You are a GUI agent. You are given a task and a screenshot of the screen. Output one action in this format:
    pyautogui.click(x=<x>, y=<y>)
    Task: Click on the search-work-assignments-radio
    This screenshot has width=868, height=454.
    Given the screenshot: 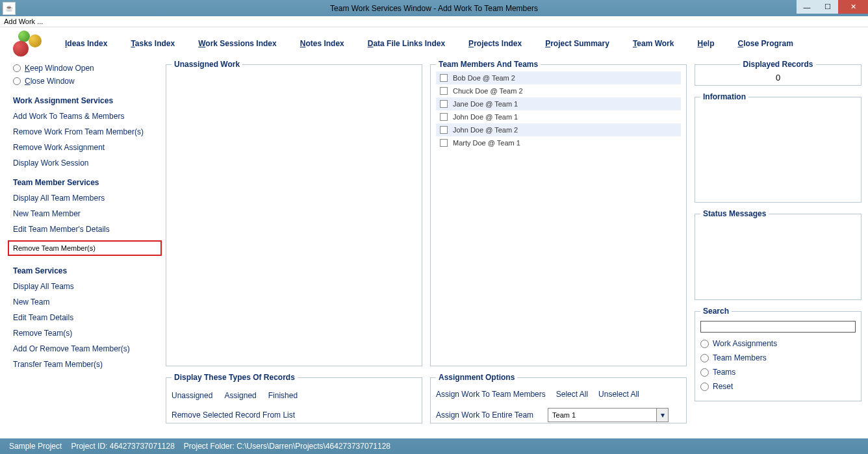 What is the action you would take?
    pyautogui.click(x=704, y=344)
    